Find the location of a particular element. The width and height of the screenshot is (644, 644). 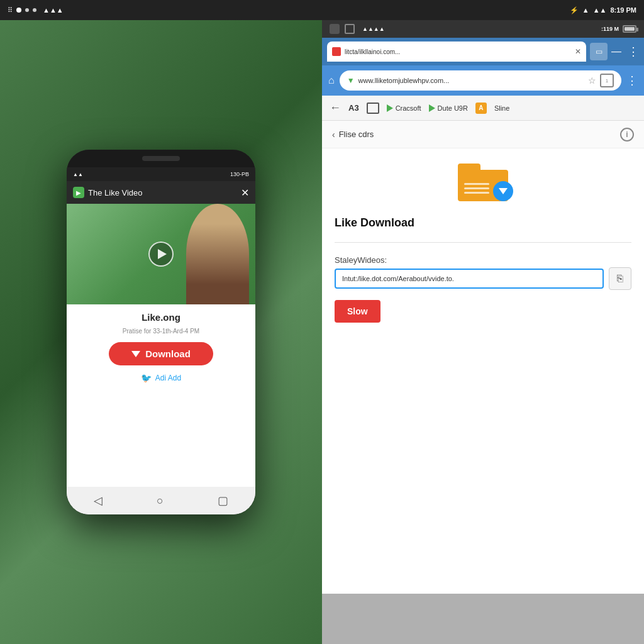

earpiece is located at coordinates (161, 158).